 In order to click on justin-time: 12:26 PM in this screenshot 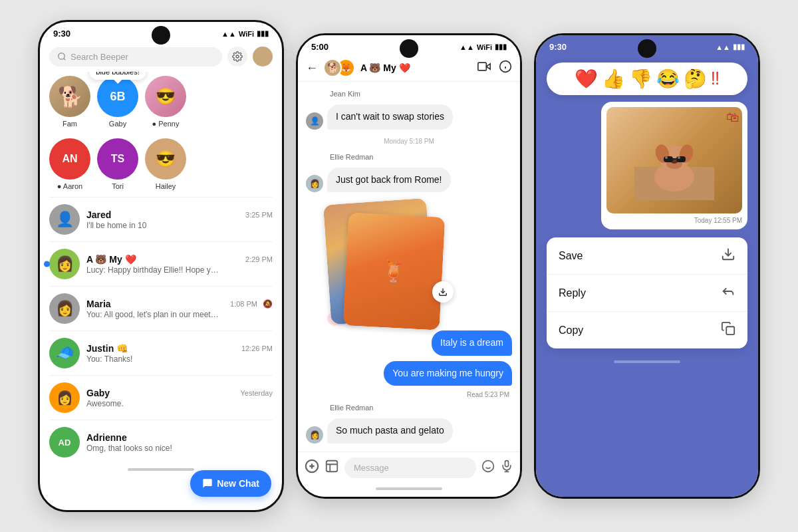, I will do `click(257, 348)`.